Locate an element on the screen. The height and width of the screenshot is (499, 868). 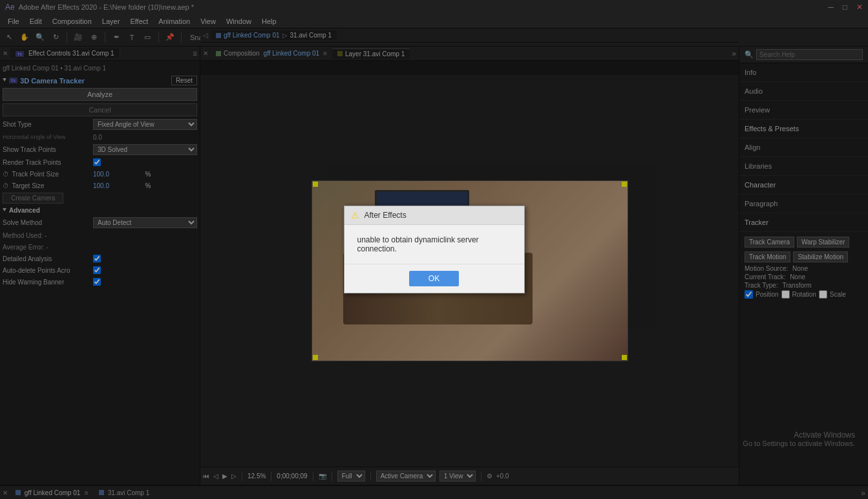
dialog-ok-button: OK is located at coordinates (434, 279).